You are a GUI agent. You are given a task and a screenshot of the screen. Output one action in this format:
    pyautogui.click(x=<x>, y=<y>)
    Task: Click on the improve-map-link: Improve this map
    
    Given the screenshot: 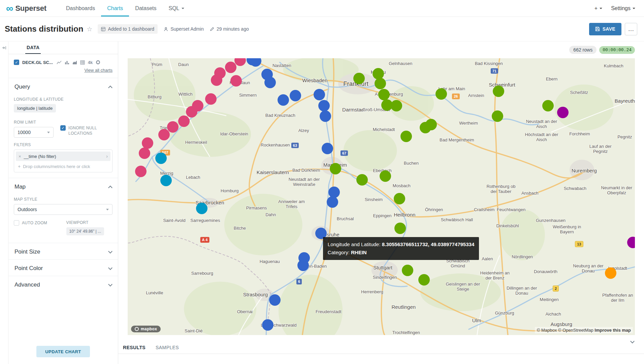 What is the action you would take?
    pyautogui.click(x=613, y=330)
    